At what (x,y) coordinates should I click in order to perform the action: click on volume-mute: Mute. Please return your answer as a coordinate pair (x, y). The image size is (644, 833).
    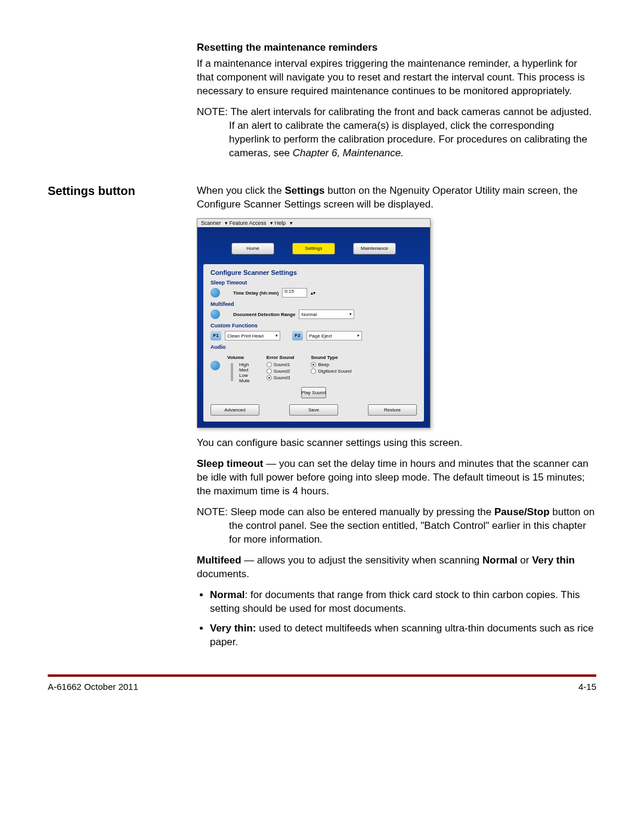
    Looking at the image, I should click on (244, 380).